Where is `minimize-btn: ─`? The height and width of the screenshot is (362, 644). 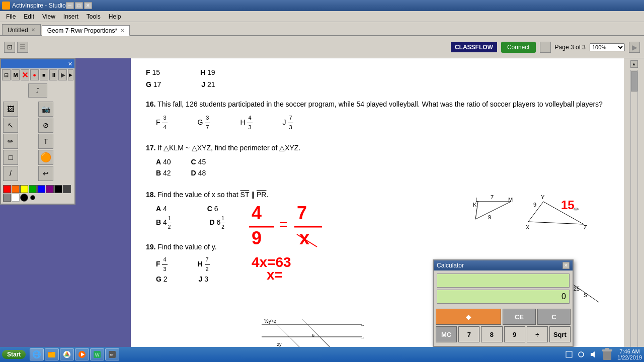 minimize-btn: ─ is located at coordinates (70, 6).